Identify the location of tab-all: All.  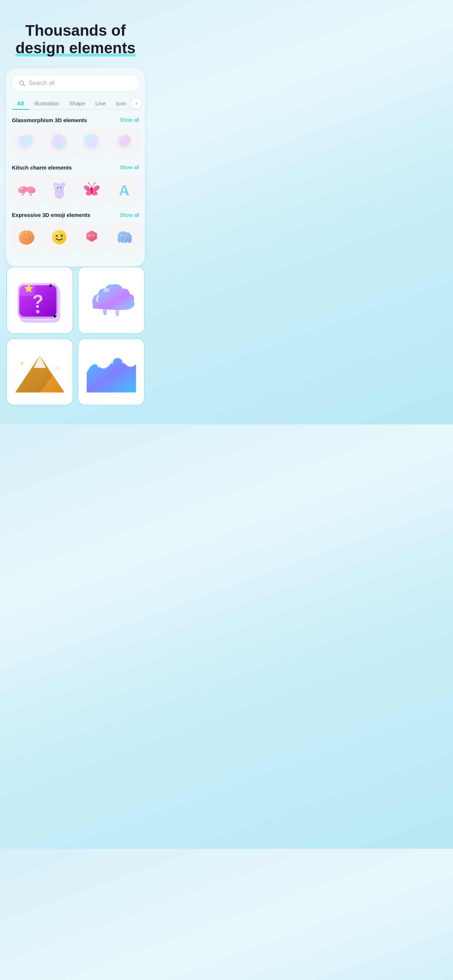
(21, 103).